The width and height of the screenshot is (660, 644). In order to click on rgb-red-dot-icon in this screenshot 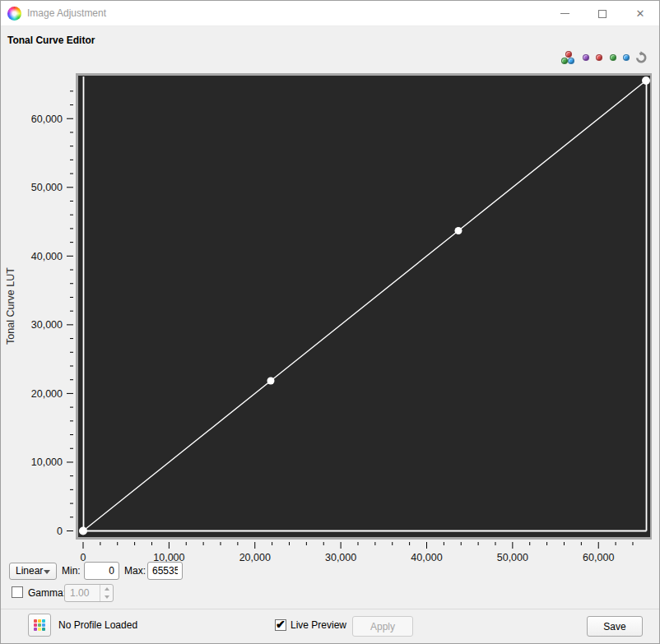, I will do `click(569, 54)`.